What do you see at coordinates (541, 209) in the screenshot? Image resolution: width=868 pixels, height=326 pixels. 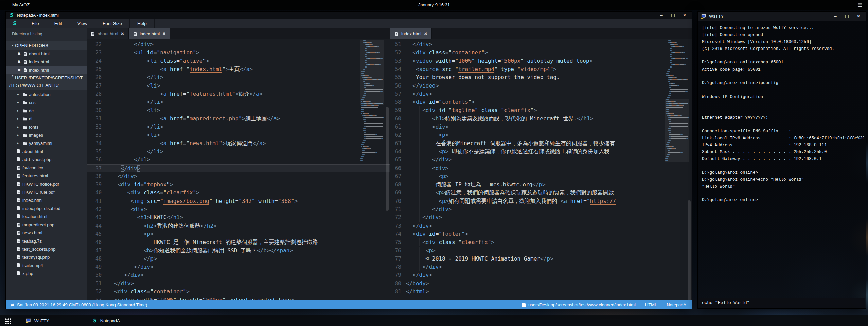 I see `code-line: 71 </div>` at bounding box center [541, 209].